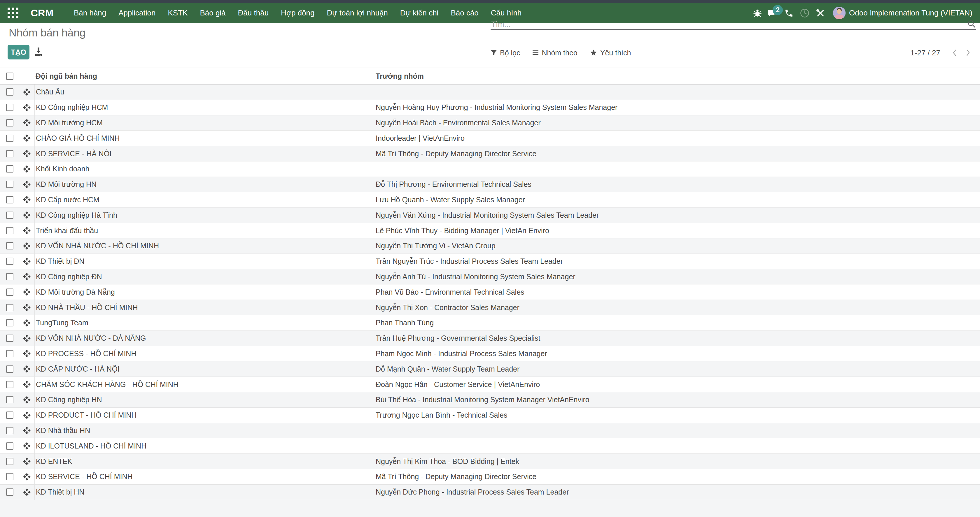  I want to click on table-row: KD Thiết bị HN Nguyễn Đức Phong - Indust…, so click(490, 493).